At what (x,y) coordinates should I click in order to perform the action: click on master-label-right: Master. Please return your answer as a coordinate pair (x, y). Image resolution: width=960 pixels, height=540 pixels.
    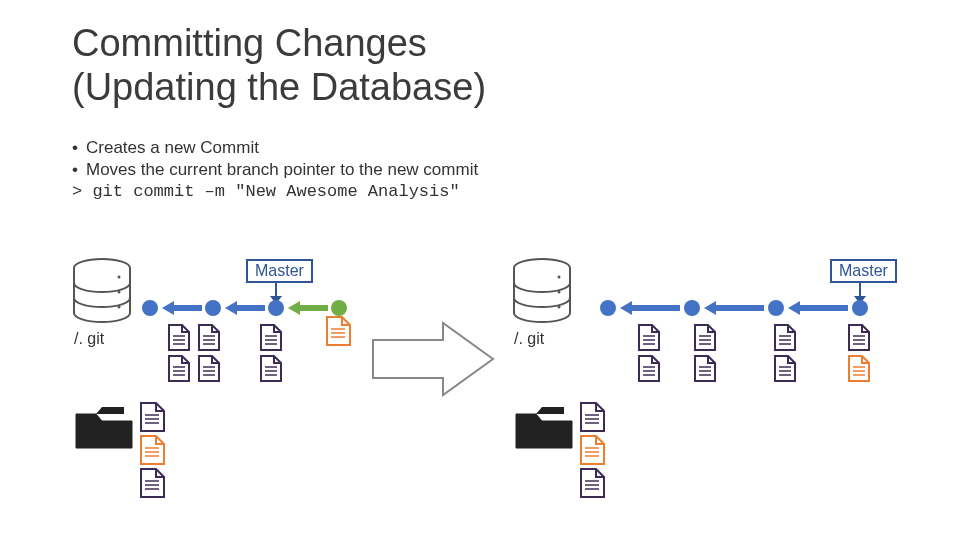
    Looking at the image, I should click on (864, 271).